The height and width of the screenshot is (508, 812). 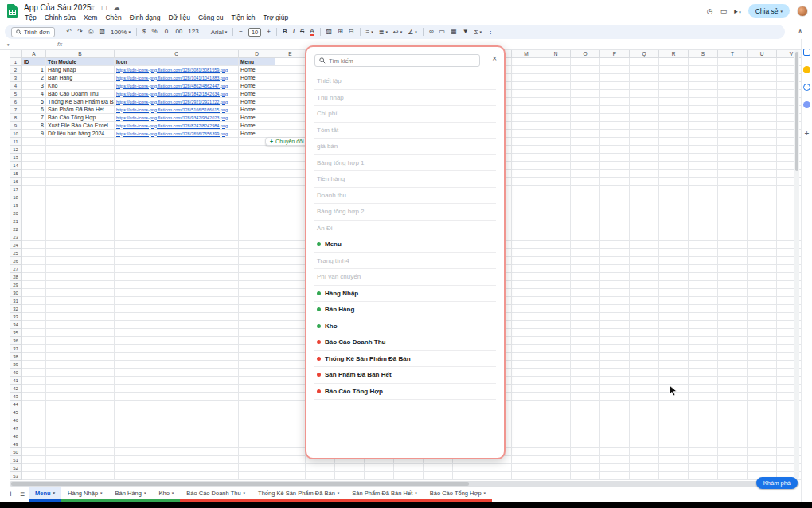 What do you see at coordinates (80, 134) in the screenshot?
I see `cell: Dữ liệu bán hàng 2024` at bounding box center [80, 134].